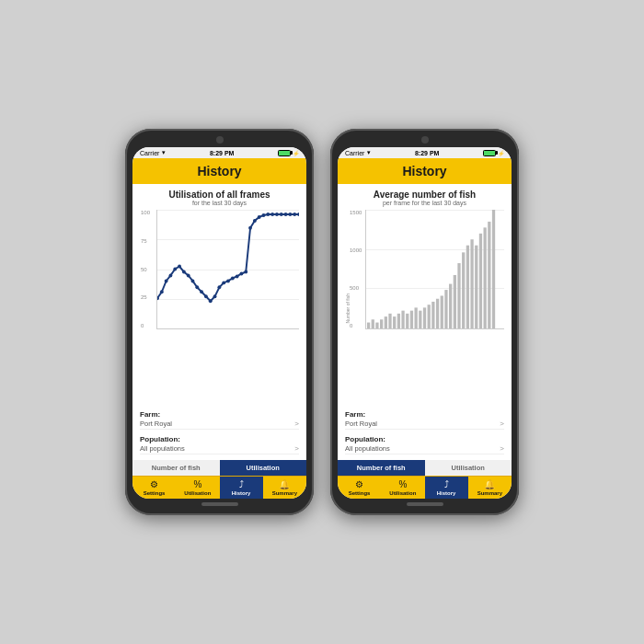 The image size is (644, 644). What do you see at coordinates (222, 153) in the screenshot?
I see `time-left: 8:29 PM` at bounding box center [222, 153].